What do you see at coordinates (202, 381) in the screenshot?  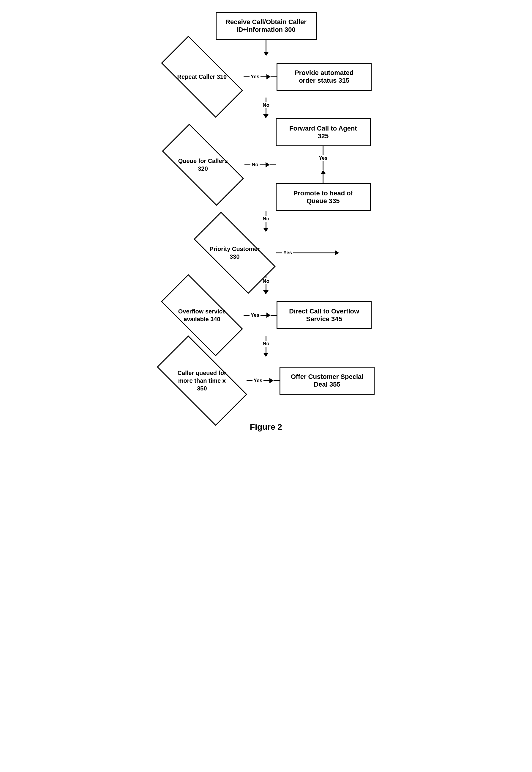 I see `diamond5-col: Caller queued for more than time x 350` at bounding box center [202, 381].